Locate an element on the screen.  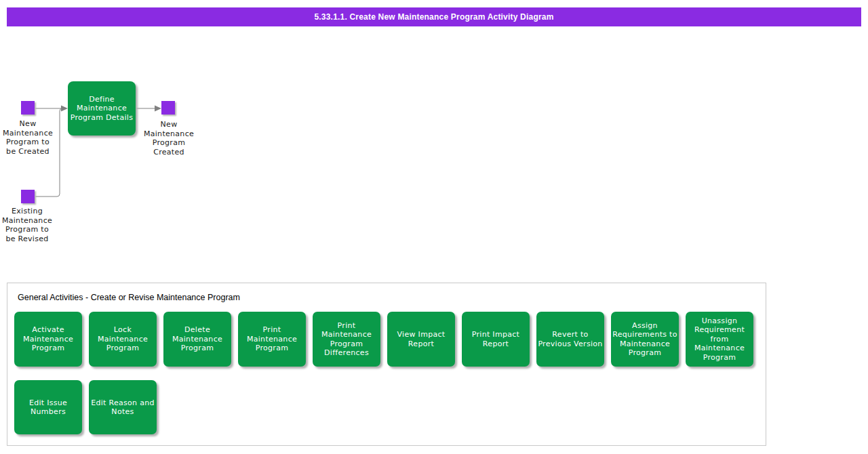
button-assign-requirements-to-maintenance-program: Assign Requirements to Maintenance Progr… is located at coordinates (645, 339).